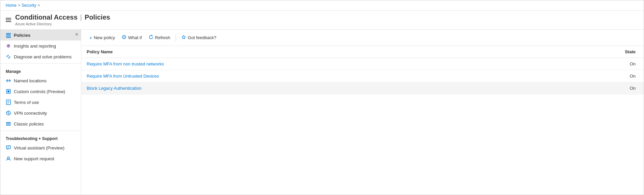 This screenshot has height=195, width=644. What do you see at coordinates (40, 91) in the screenshot?
I see `sidebar-item-custom-controls: Custom controls (Preview)` at bounding box center [40, 91].